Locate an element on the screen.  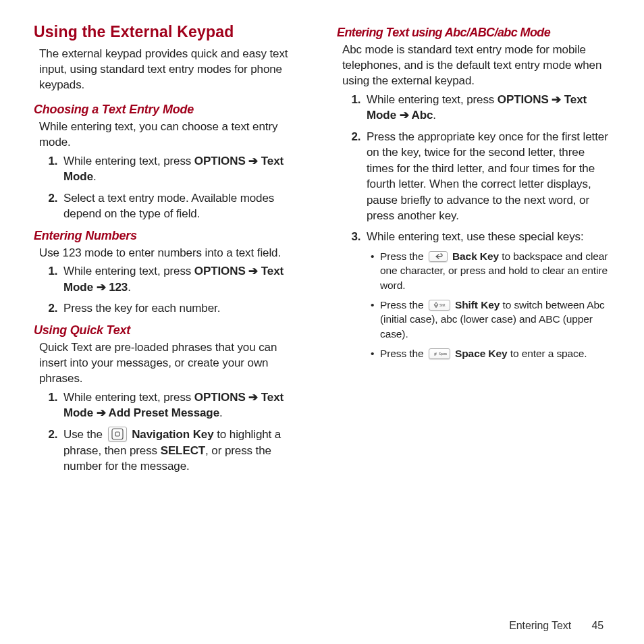
subheading-entering-numbers: Entering Numbers is located at coordinates (170, 236).